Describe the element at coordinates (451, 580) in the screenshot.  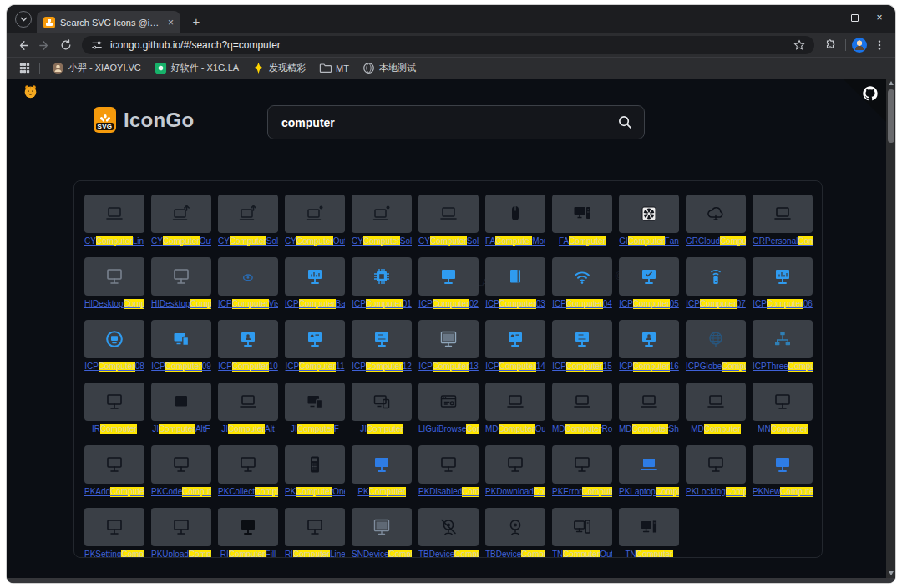
I see `horizontal-scrollbar-track` at that location.